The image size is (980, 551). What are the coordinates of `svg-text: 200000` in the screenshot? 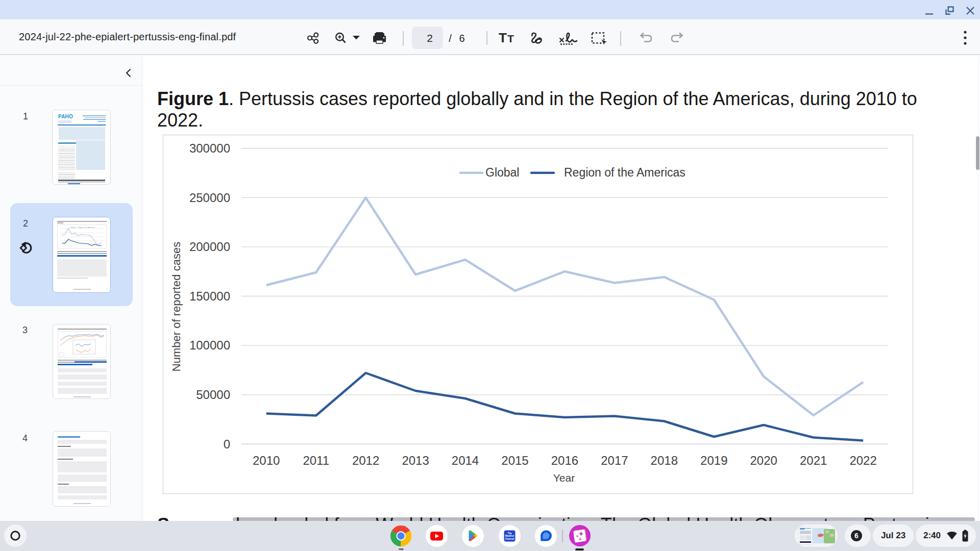 It's located at (210, 247).